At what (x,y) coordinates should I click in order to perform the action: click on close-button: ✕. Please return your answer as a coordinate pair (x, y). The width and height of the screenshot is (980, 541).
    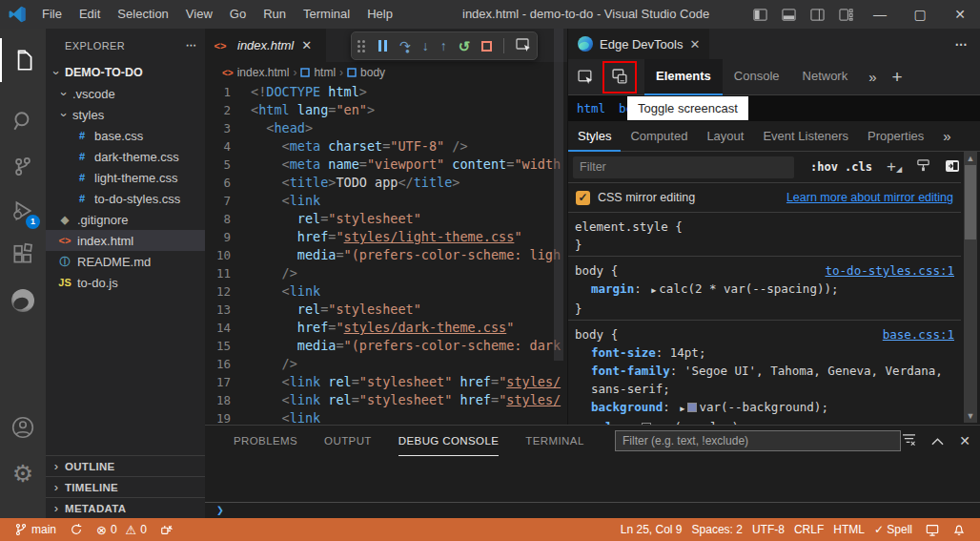
    Looking at the image, I should click on (960, 14).